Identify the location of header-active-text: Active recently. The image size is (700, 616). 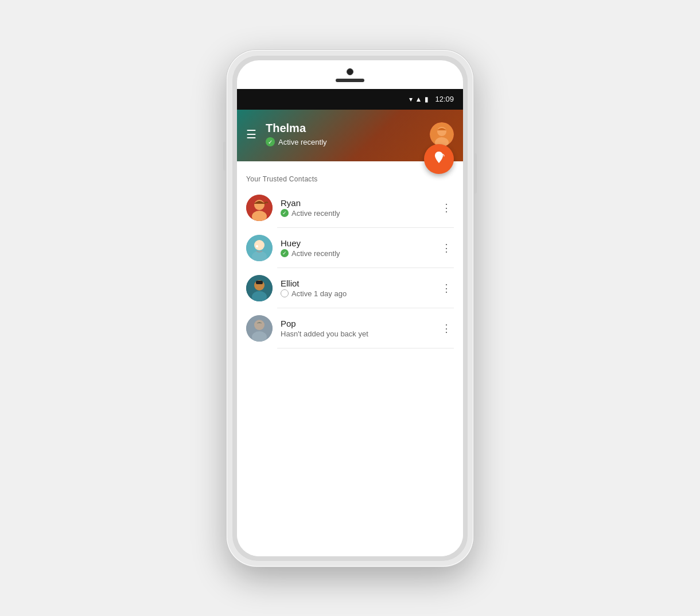
(303, 142).